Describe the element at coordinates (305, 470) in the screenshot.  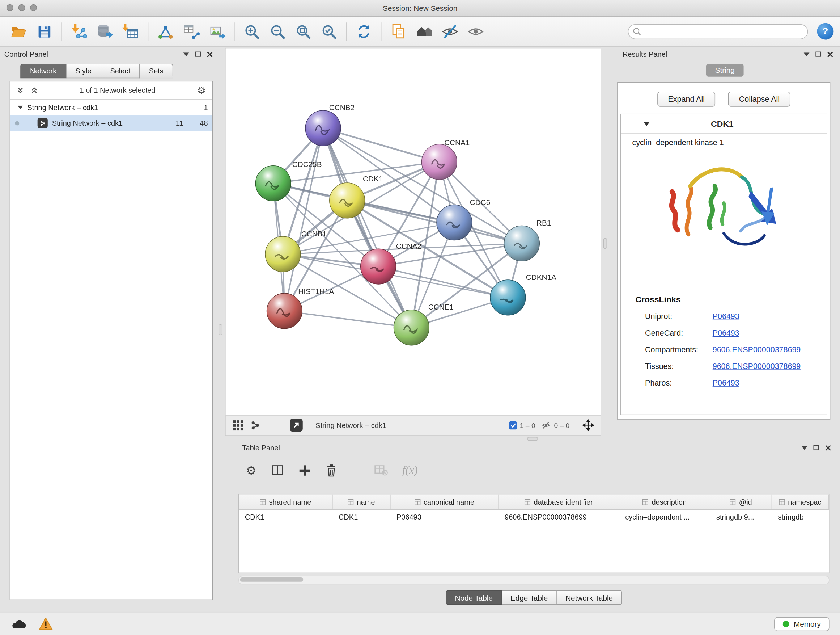
I see `create-column-button` at that location.